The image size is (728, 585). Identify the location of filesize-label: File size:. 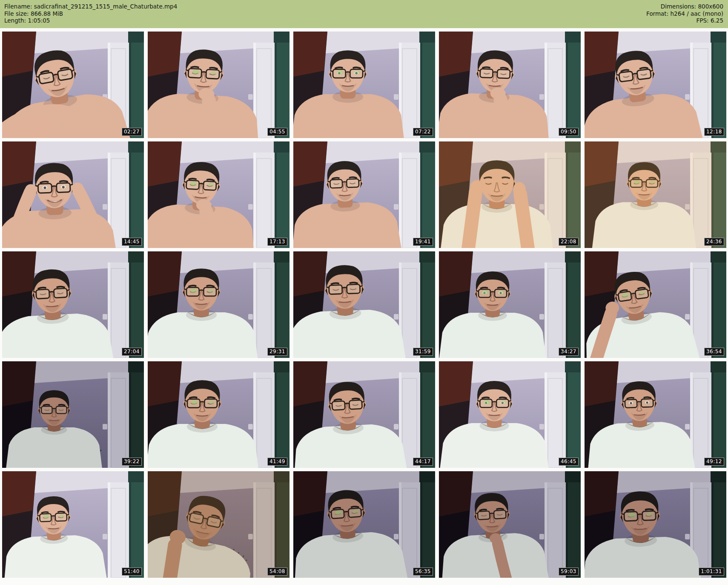
(17, 14).